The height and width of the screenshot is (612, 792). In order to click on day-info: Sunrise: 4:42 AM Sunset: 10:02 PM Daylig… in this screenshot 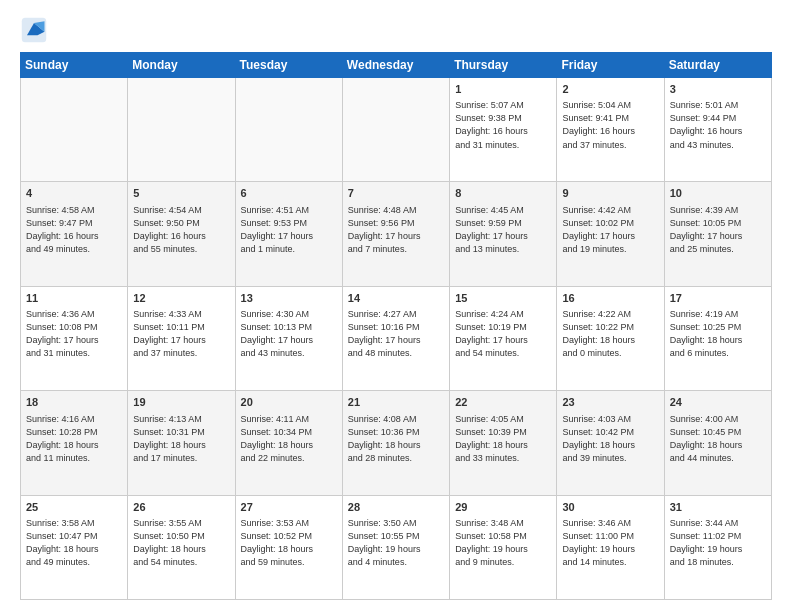, I will do `click(610, 230)`.